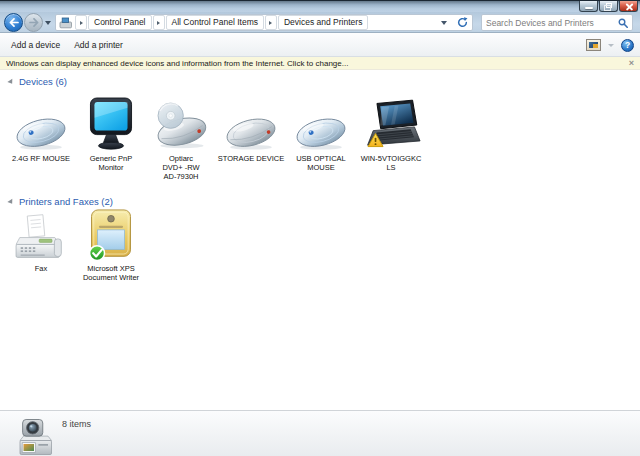 This screenshot has width=640, height=456. What do you see at coordinates (609, 6) in the screenshot?
I see `restore-icon` at bounding box center [609, 6].